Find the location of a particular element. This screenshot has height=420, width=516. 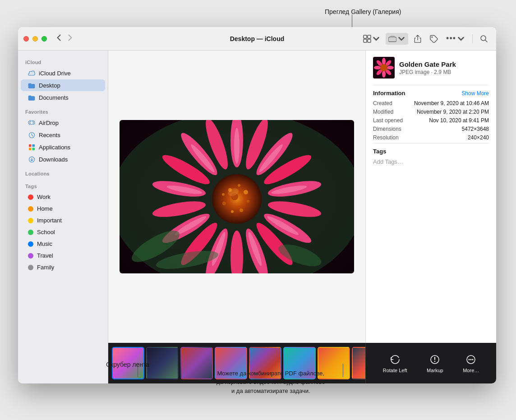

search-button is located at coordinates (484, 39).